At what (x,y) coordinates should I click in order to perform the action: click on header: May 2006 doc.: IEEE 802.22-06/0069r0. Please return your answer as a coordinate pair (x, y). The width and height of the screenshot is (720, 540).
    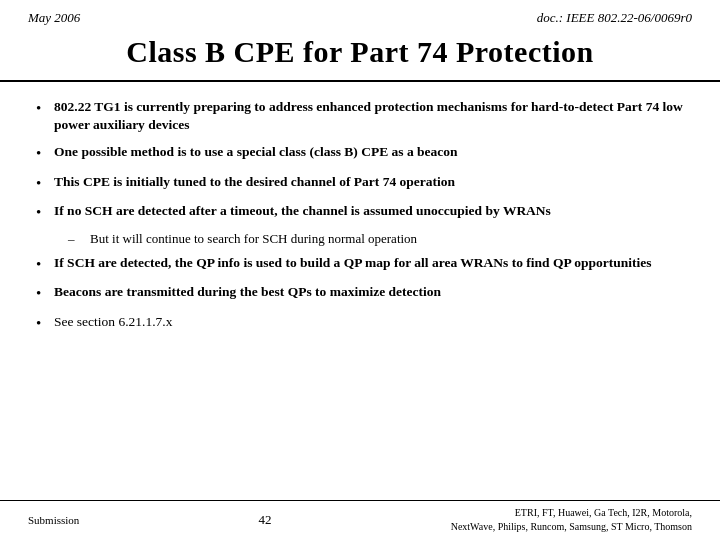
    Looking at the image, I should click on (360, 15).